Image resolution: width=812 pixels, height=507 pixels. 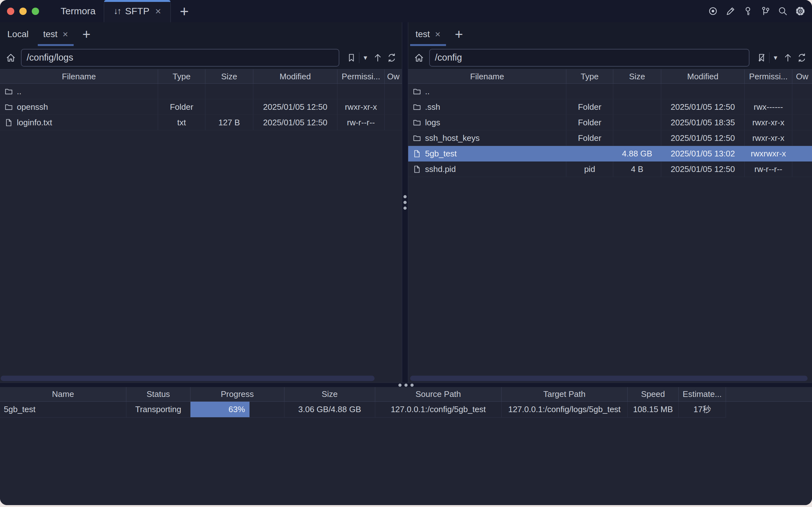 I want to click on transfer-column-header-progress: Progress, so click(x=237, y=394).